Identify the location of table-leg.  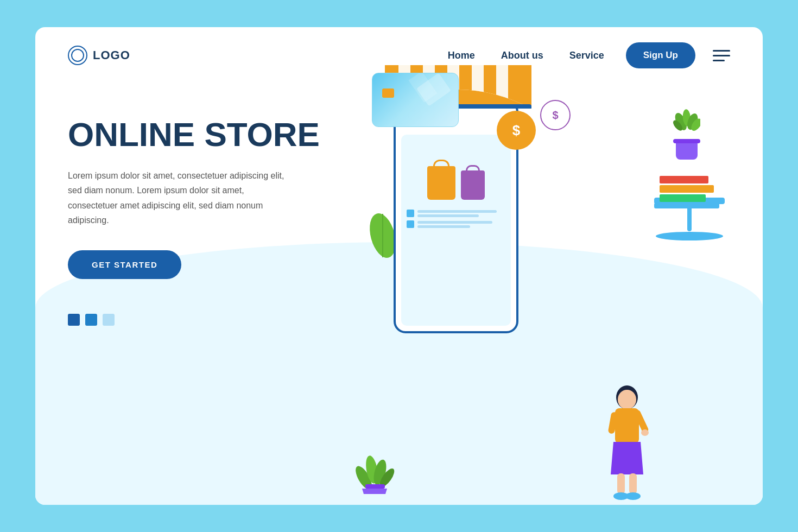
(689, 218).